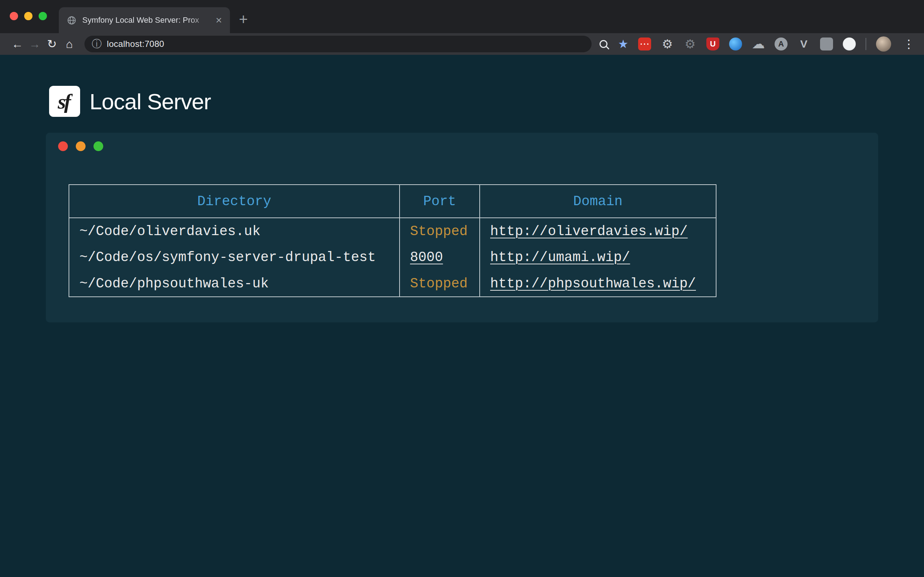 This screenshot has width=924, height=577. I want to click on browser-tab: Symfony Local Web Server: Prox ×, so click(144, 20).